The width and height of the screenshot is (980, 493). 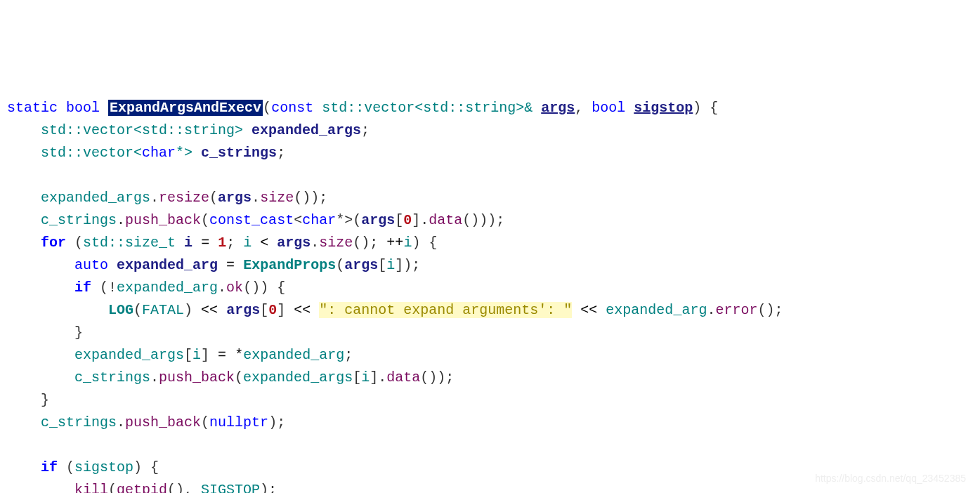 I want to click on type-vector-string: std::vector<std::string>&, so click(x=427, y=108).